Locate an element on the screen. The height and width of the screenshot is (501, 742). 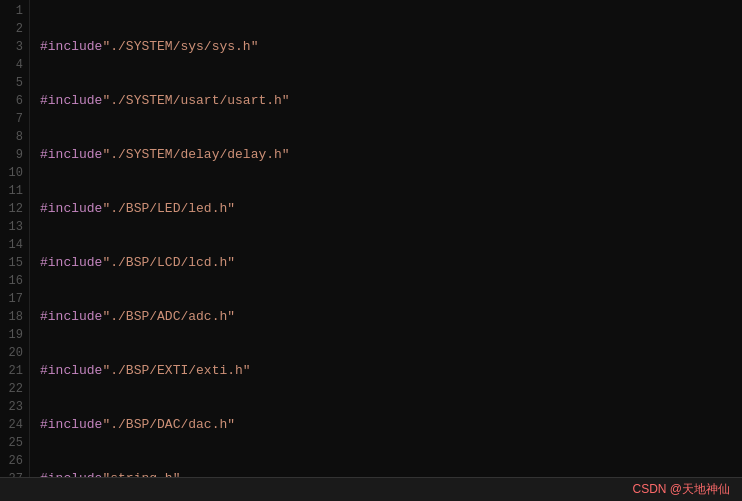
code-line: #include "./BSP/DAC/dac.h" is located at coordinates (391, 425).